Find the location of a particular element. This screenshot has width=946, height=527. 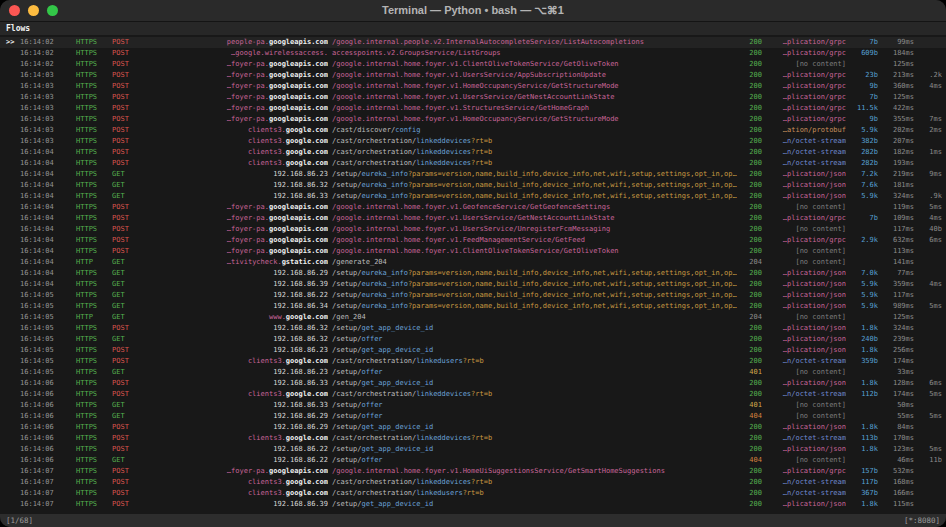

flow-row: 16:14:06 HTTPS GET 192.168.86.33 /setup/… is located at coordinates (473, 406).